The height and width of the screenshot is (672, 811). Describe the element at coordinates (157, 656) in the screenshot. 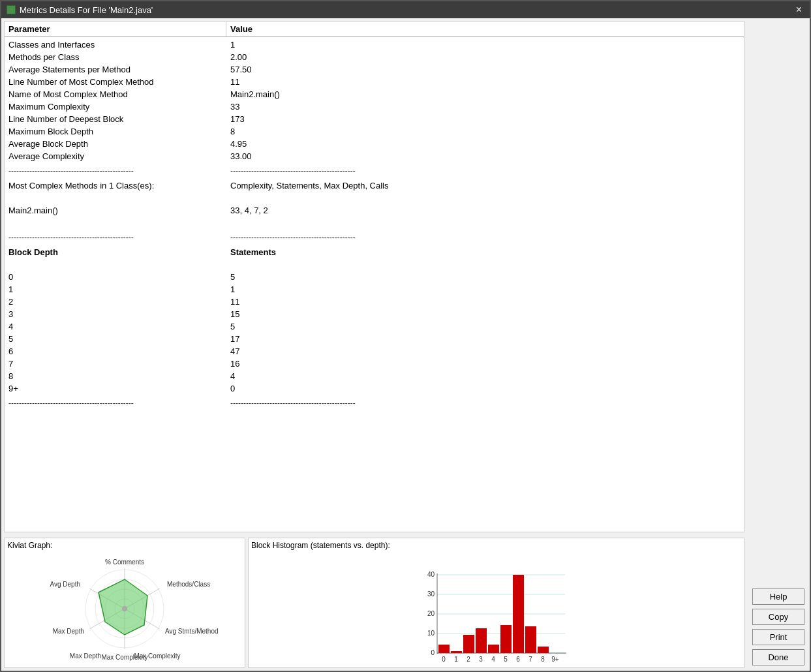

I see `svg-text: Max Complexity` at that location.